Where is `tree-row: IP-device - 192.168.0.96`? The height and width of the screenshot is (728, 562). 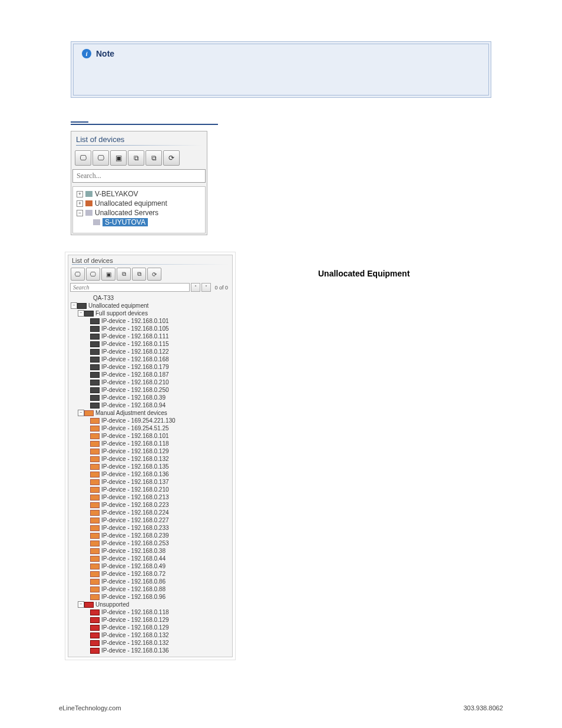
tree-row: IP-device - 192.168.0.96 is located at coordinates (150, 597).